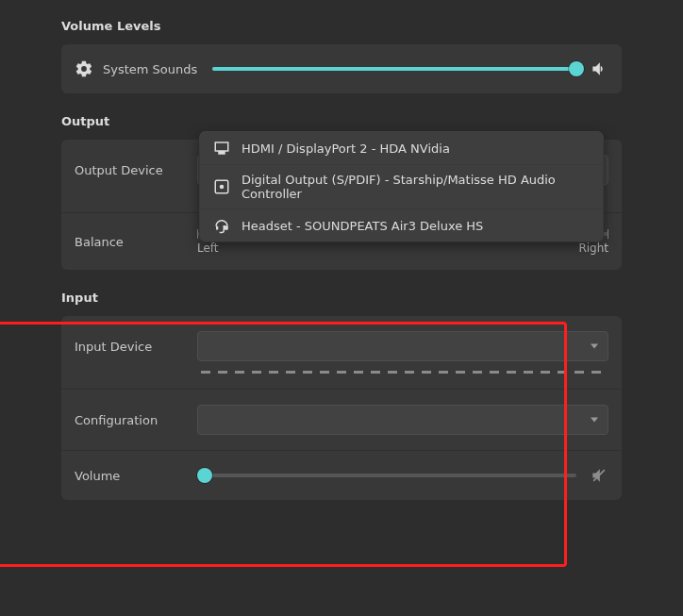  I want to click on output-heading: Output, so click(342, 121).